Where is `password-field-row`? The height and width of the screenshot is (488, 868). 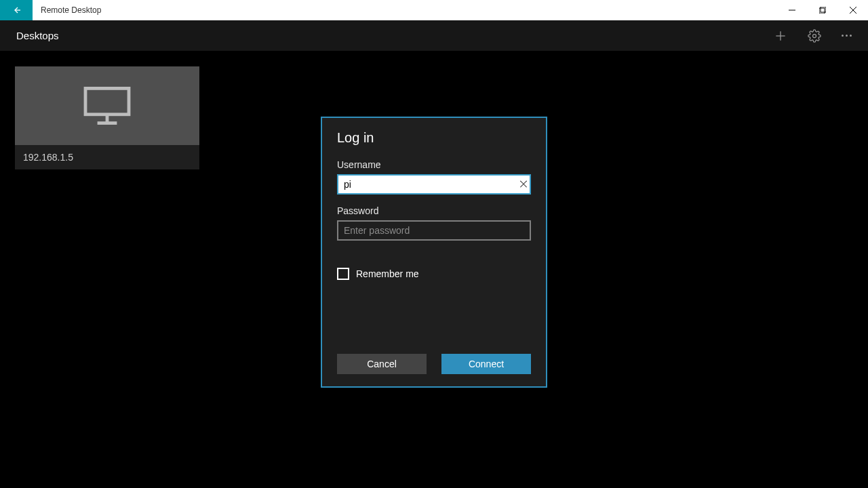
password-field-row is located at coordinates (434, 230).